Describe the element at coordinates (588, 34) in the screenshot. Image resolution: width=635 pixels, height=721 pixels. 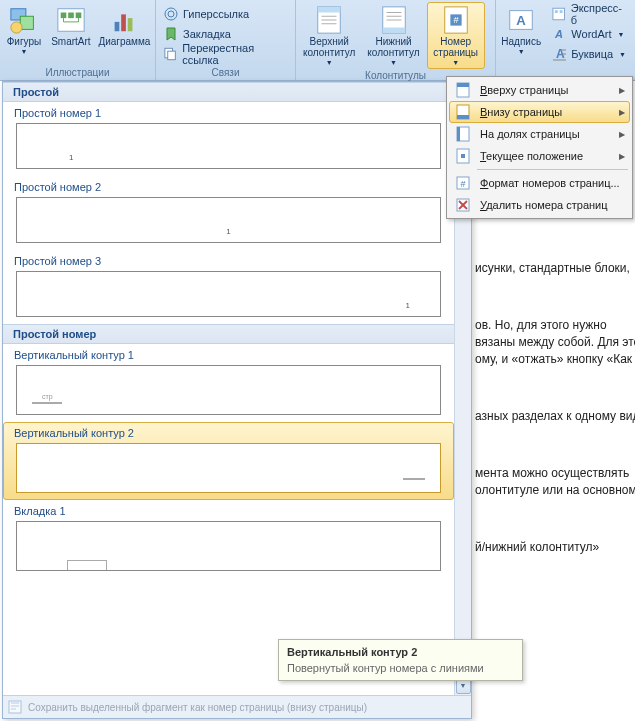
I see `wordart-button: A WordArt▼` at that location.